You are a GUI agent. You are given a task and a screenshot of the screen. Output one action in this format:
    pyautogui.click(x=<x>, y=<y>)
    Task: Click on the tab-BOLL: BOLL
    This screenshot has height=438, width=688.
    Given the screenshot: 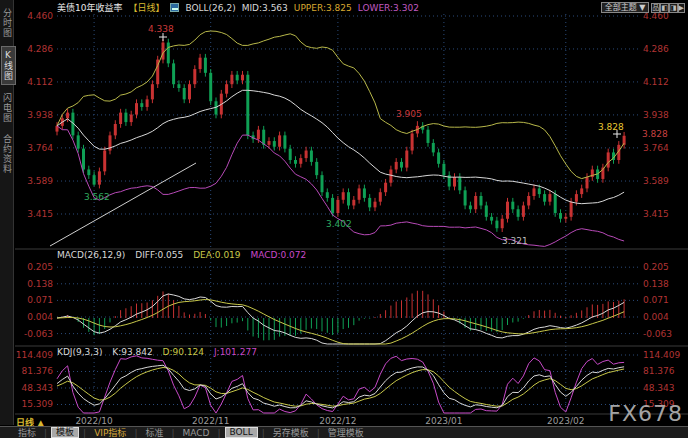 What is the action you would take?
    pyautogui.click(x=242, y=432)
    